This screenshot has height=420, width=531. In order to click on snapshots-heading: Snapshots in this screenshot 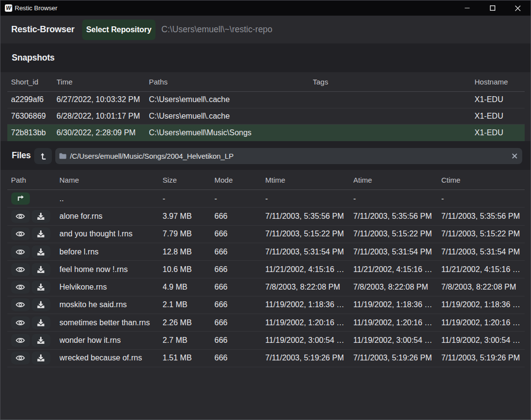, I will do `click(33, 58)`.